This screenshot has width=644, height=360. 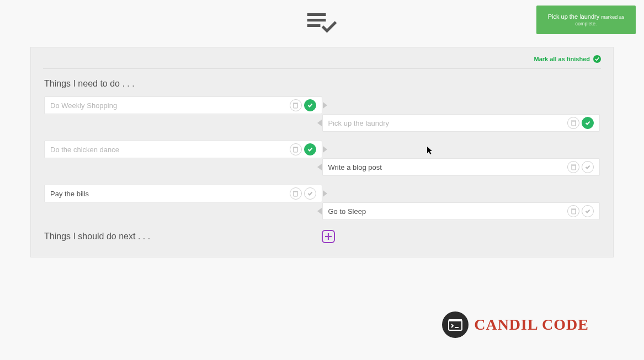 What do you see at coordinates (447, 212) in the screenshot?
I see `todo-text: Go to Sleep` at bounding box center [447, 212].